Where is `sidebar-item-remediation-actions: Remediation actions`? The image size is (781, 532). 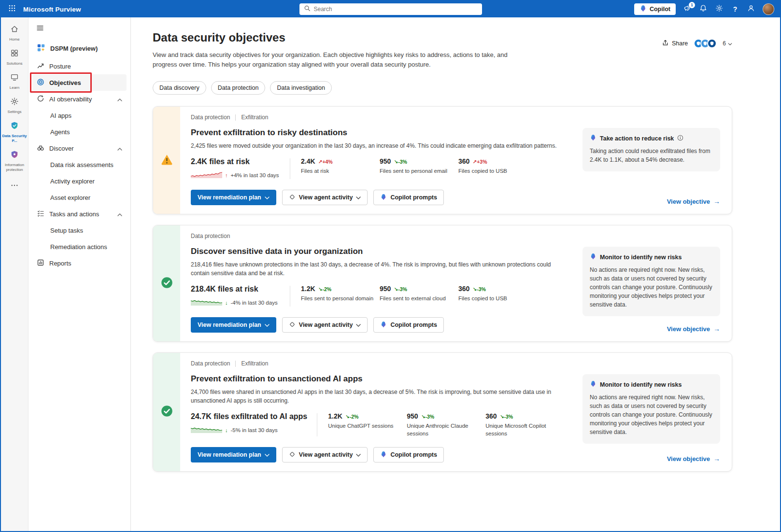
sidebar-item-remediation-actions: Remediation actions is located at coordinates (79, 247).